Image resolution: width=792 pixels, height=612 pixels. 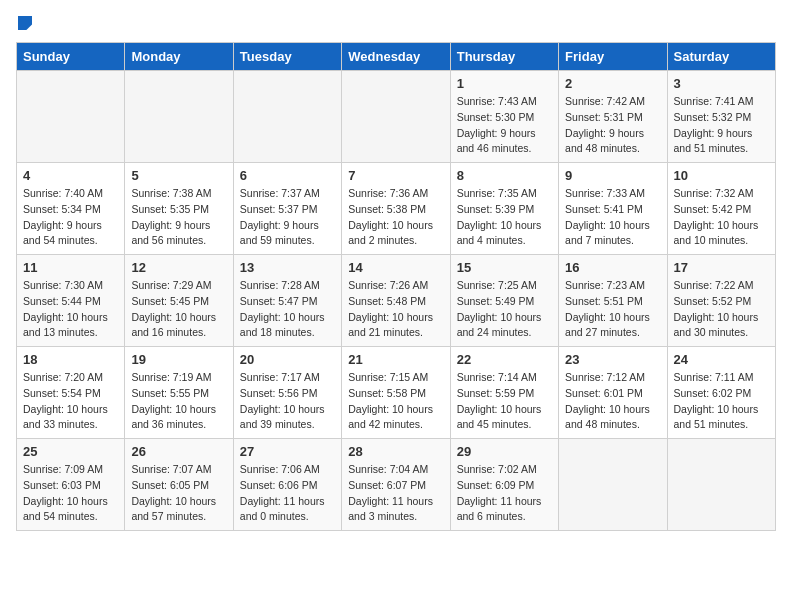 I want to click on day-info: Sunrise: 7:11 AM Sunset: 6:02 PM Dayligh…, so click(x=722, y=402).